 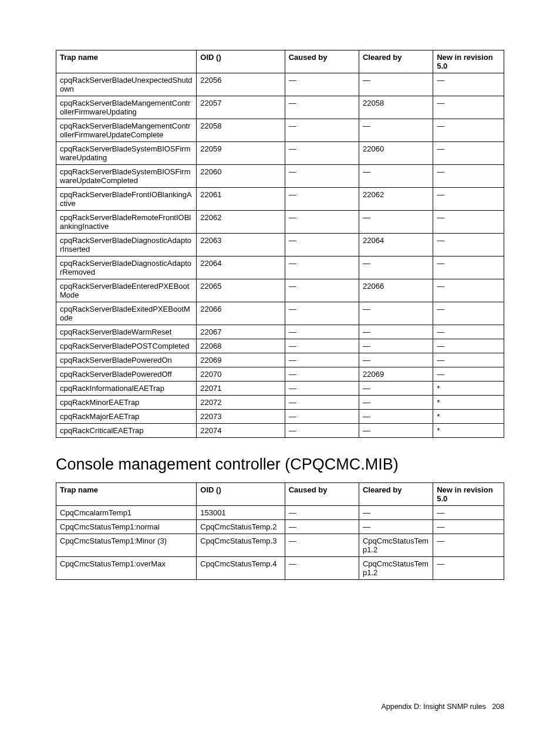 I want to click on cell-oid: 22065, so click(x=241, y=291).